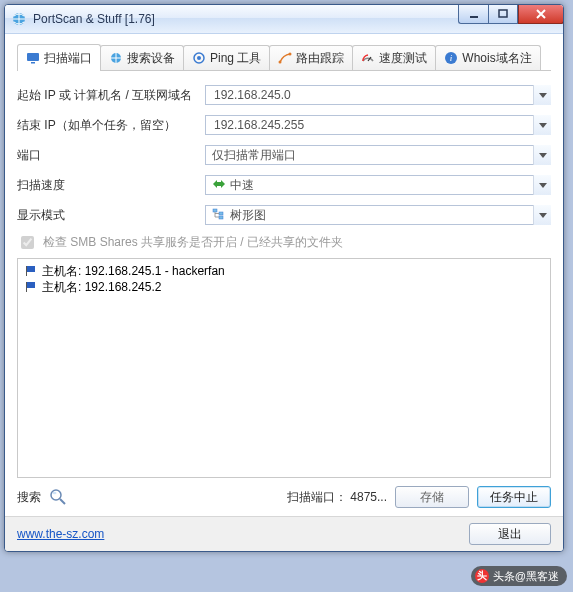  Describe the element at coordinates (473, 14) in the screenshot. I see `minimize-button` at that location.